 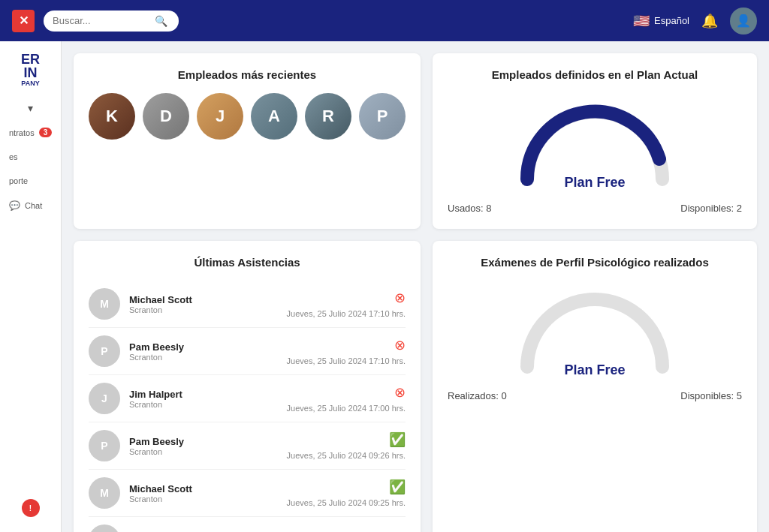 I want to click on user-avatar: 👤, so click(x=743, y=21).